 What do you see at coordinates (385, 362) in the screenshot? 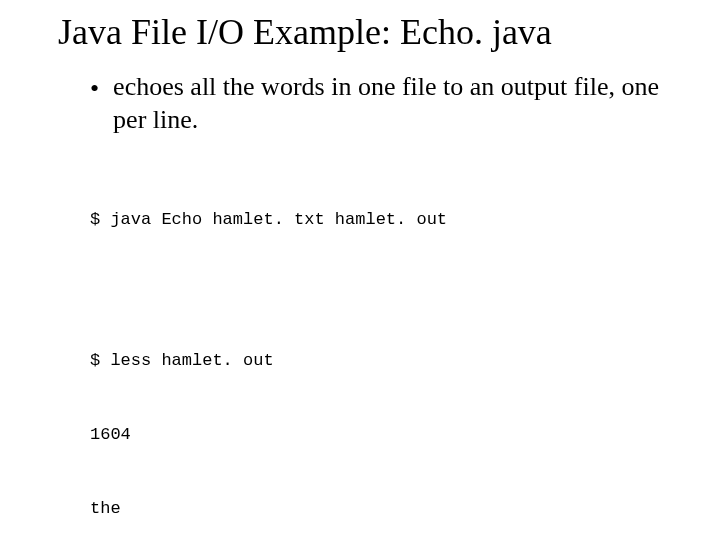
I see `code-command-2: $ less hamlet. out` at bounding box center [385, 362].